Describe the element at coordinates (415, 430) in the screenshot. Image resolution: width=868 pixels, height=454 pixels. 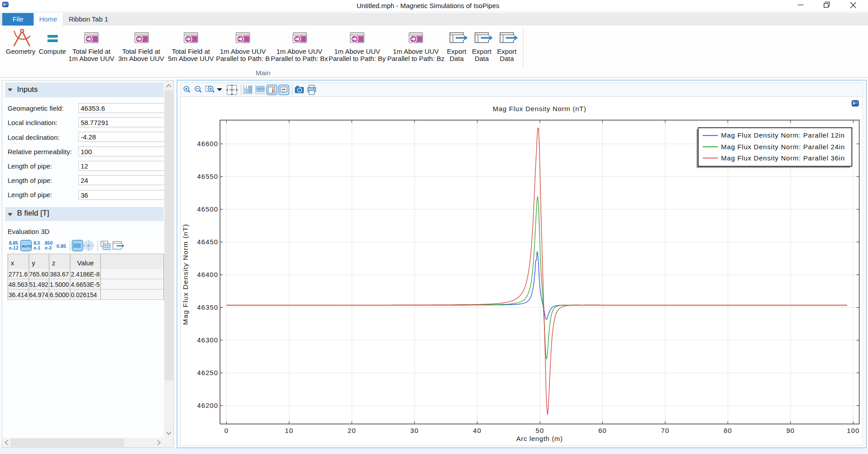
I see `svg-text: 30` at that location.